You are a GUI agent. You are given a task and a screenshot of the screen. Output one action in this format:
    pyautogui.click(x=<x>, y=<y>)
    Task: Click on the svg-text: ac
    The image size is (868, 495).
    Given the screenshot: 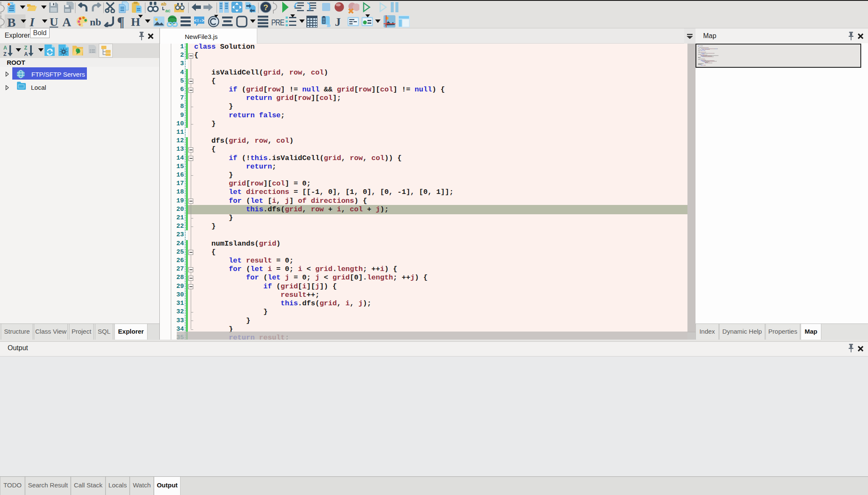 What is the action you would take?
    pyautogui.click(x=168, y=11)
    